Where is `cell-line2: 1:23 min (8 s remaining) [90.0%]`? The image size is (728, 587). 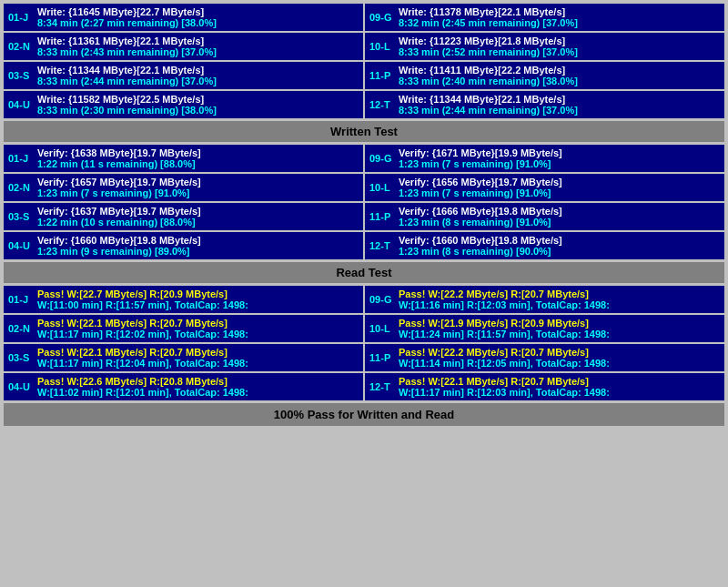
cell-line2: 1:23 min (8 s remaining) [90.0%] is located at coordinates (480, 251).